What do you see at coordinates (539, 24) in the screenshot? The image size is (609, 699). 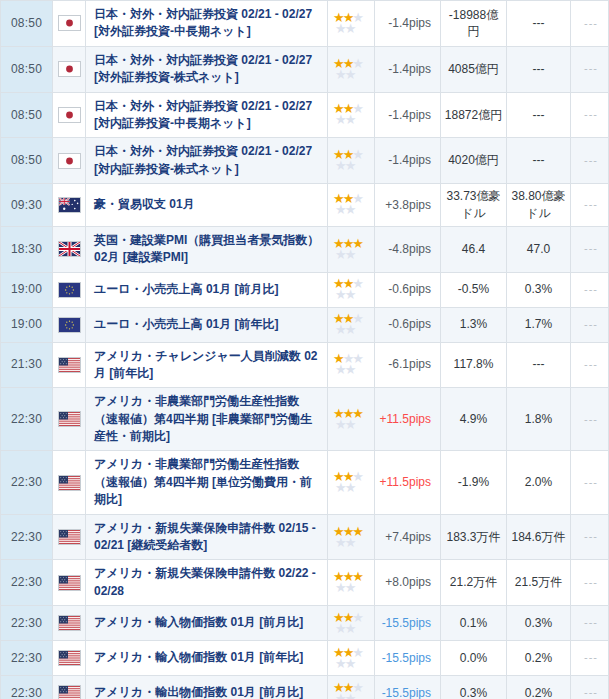 I see `forecast-cell: ---` at bounding box center [539, 24].